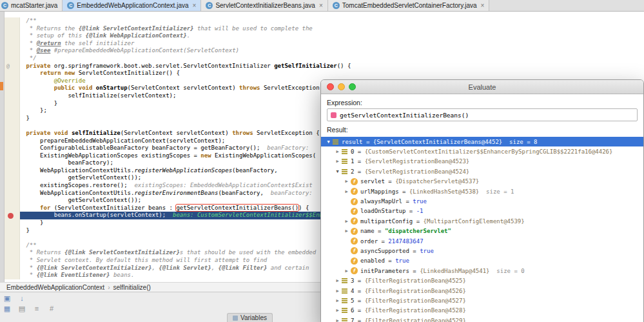 The image size is (644, 322). I want to click on tab-TomcatEmbeddedServletContainerFactory.java: CTomcatEmbeddedServletContainerFactory.j…, so click(409, 5).